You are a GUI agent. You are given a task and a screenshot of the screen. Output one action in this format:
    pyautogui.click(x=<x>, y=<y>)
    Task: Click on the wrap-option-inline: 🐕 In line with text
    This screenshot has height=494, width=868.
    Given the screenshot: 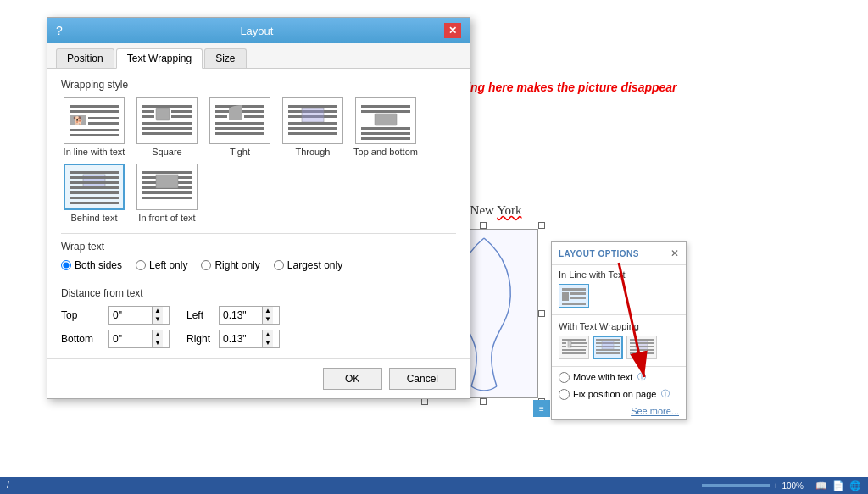 What is the action you would take?
    pyautogui.click(x=94, y=127)
    